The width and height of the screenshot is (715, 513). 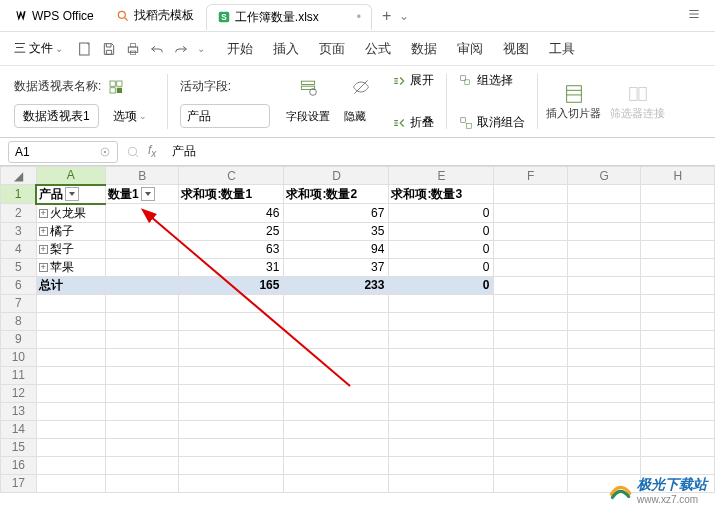 I want to click on collapse-button: 折叠, so click(x=413, y=122).